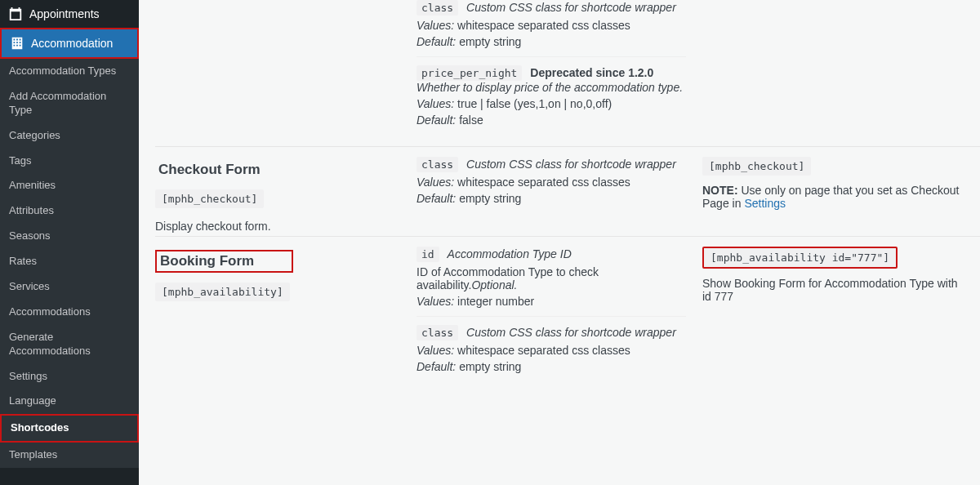  Describe the element at coordinates (551, 278) in the screenshot. I see `param-sub-desc: ID of Accommodation Type to check availa…` at that location.